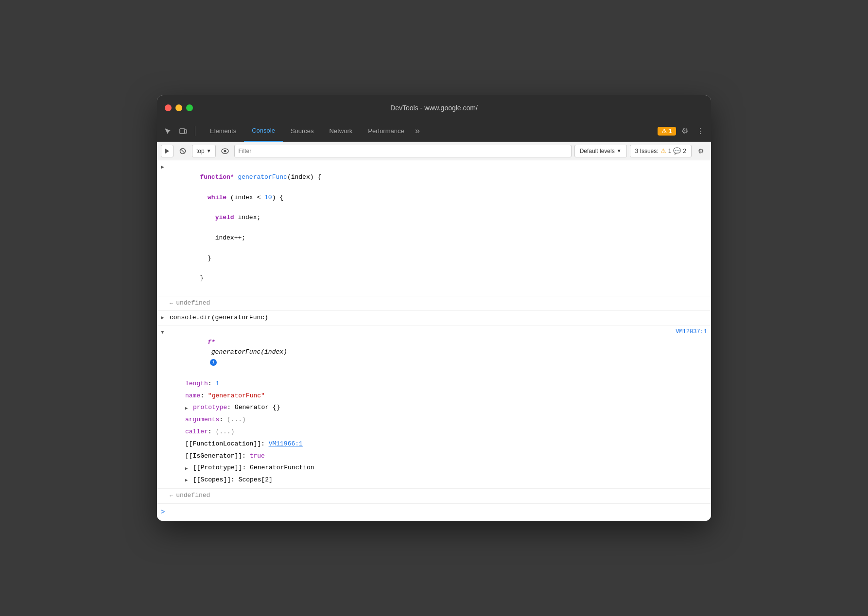 This screenshot has height=616, width=868. Describe the element at coordinates (168, 108) in the screenshot. I see `close-button` at that location.